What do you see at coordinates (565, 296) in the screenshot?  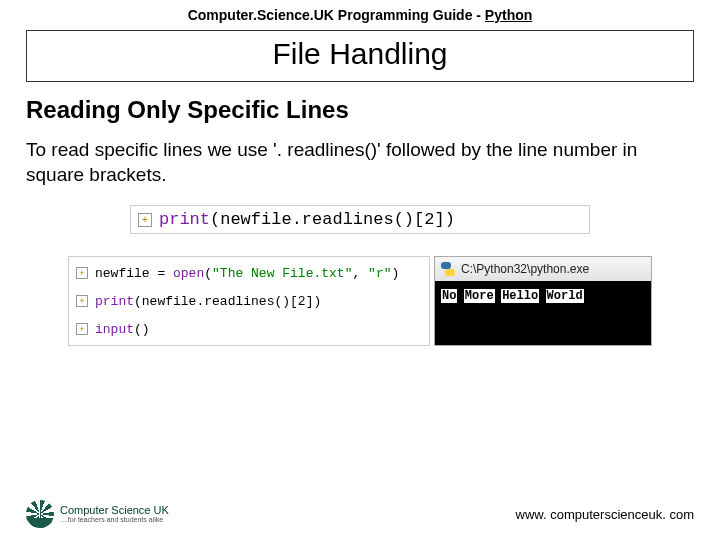 I see `console-word: World` at bounding box center [565, 296].